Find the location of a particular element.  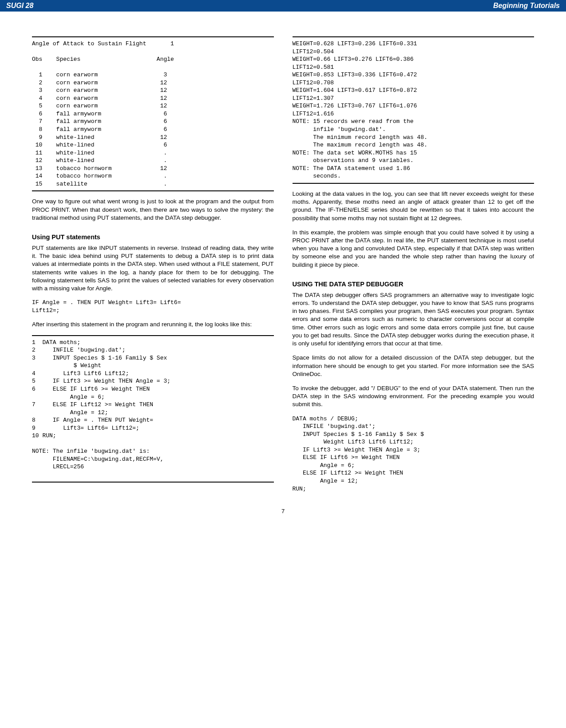

output-listing-box: Angle of Attack to Sustain Flight 1 Obs … is located at coordinates (153, 114).